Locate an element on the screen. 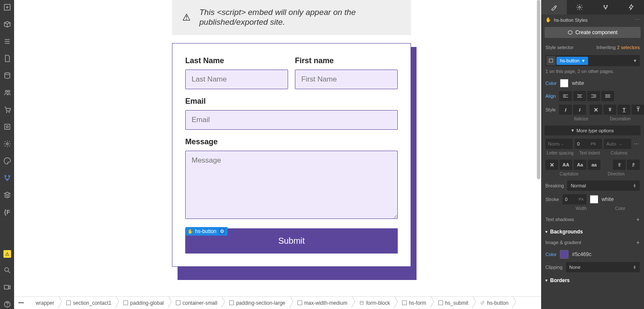 The image size is (644, 309). create-component-button: Create component is located at coordinates (592, 32).